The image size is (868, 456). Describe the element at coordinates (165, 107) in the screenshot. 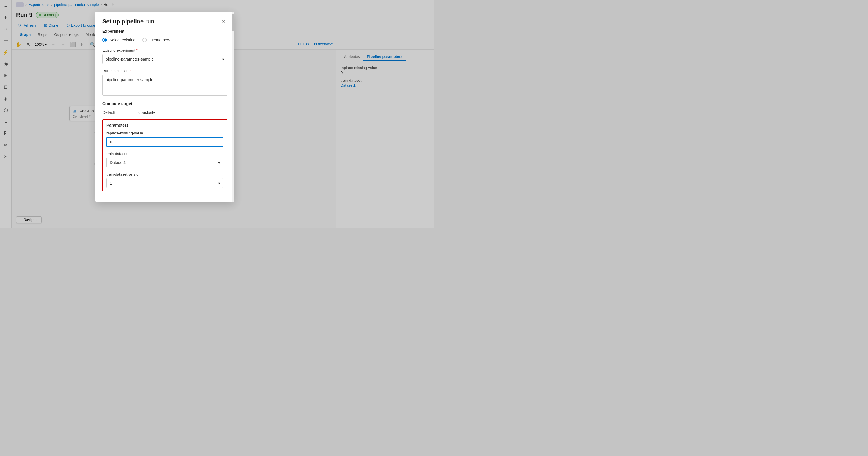

I see `setup-pipeline-modal: Set up pipeline run × Experiment Select …` at that location.